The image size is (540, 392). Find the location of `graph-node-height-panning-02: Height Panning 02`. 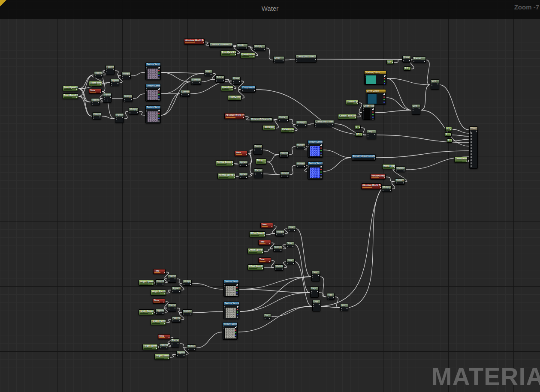

graph-node-height-panning-02: Height Panning 02 is located at coordinates (158, 322).